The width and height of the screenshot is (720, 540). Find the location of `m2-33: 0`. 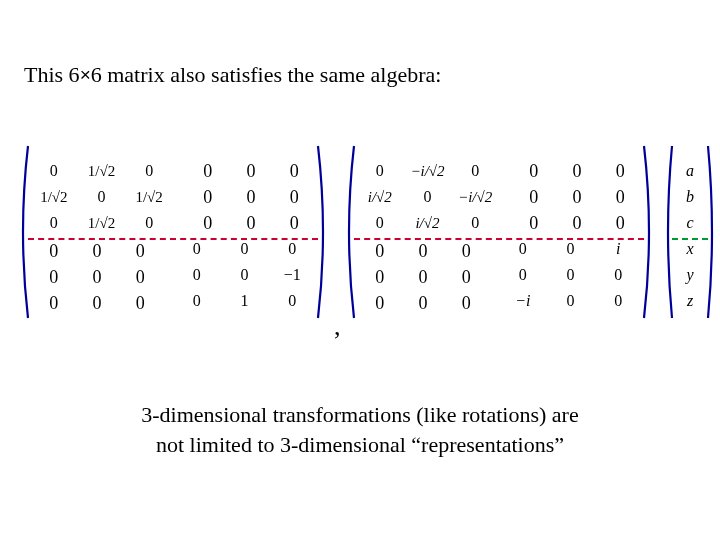

m2-33: 0 is located at coordinates (523, 249).